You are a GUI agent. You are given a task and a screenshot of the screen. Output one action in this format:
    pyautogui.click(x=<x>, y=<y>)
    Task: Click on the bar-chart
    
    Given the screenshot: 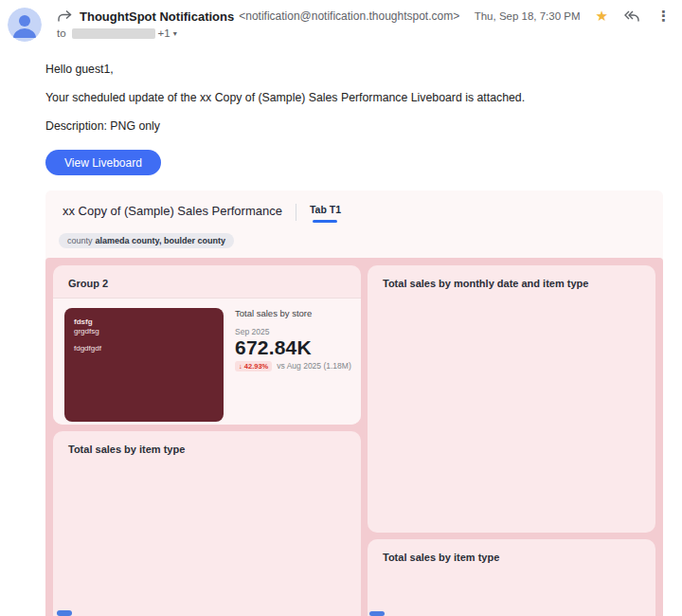 What is the action you would take?
    pyautogui.click(x=511, y=593)
    